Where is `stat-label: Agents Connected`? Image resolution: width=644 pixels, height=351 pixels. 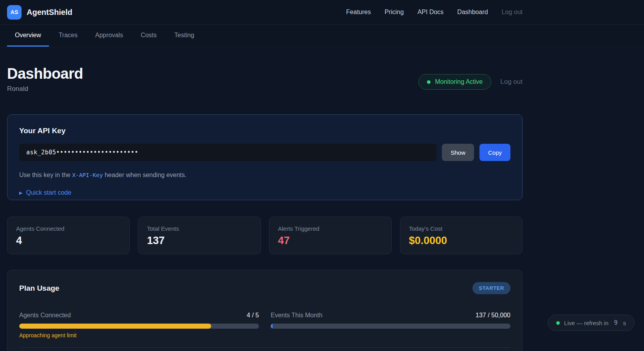
stat-label: Agents Connected is located at coordinates (68, 229).